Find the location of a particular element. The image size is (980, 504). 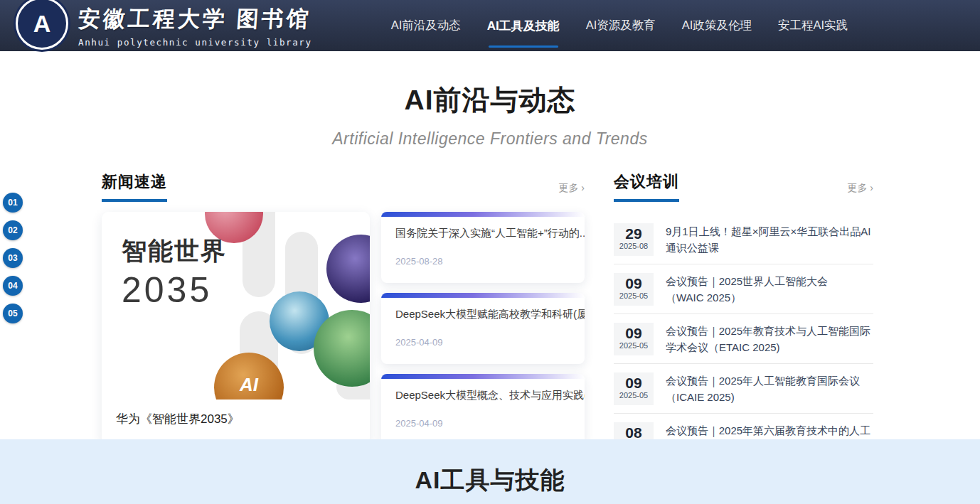

conference-item: 29 2025-08 9月1日上线！超星×阿里云×华五联合出品AI通识公益课 is located at coordinates (744, 240).